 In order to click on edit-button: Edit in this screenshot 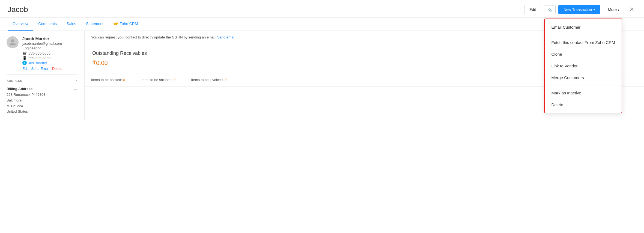, I will do `click(533, 10)`.